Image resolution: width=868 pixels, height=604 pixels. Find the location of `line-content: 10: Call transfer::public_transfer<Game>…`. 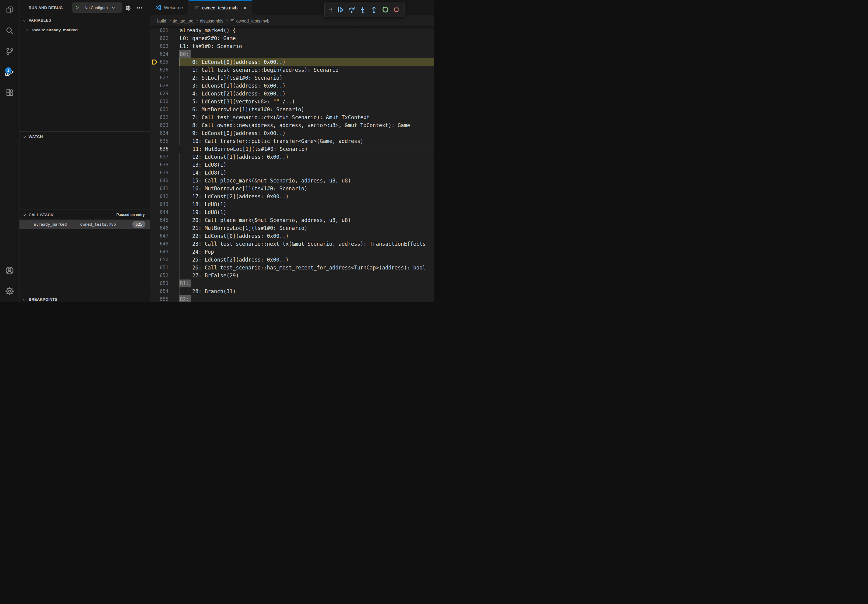

line-content: 10: Call transfer::public_transfer<Game>… is located at coordinates (306, 141).